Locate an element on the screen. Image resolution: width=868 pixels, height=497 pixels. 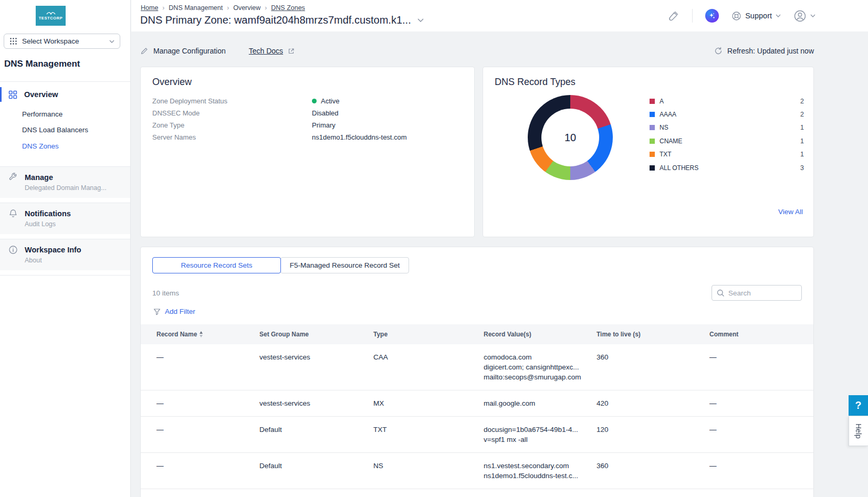
sidebar-item-performance: Performance is located at coordinates (42, 114).